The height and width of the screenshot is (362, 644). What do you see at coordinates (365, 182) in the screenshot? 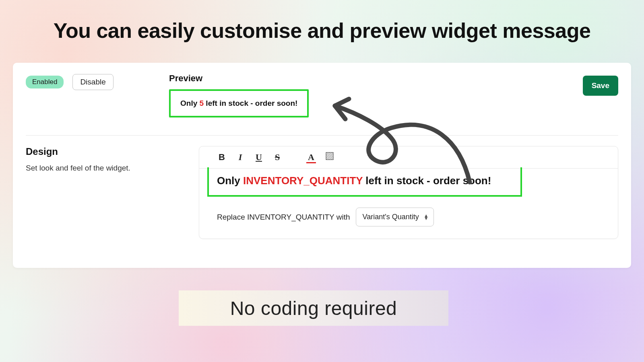
I see `editor-content: Only INVENTORY_QUANTITY left in stock - …` at bounding box center [365, 182].